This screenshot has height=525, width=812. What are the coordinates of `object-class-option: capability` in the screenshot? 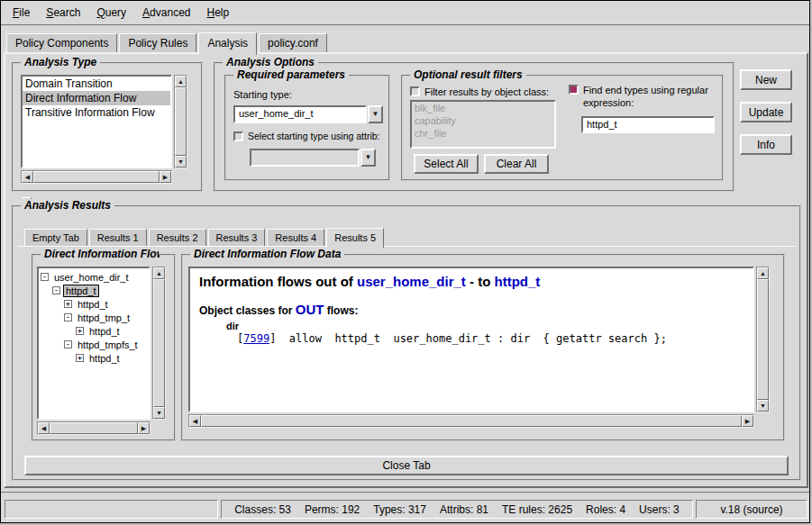 It's located at (483, 121).